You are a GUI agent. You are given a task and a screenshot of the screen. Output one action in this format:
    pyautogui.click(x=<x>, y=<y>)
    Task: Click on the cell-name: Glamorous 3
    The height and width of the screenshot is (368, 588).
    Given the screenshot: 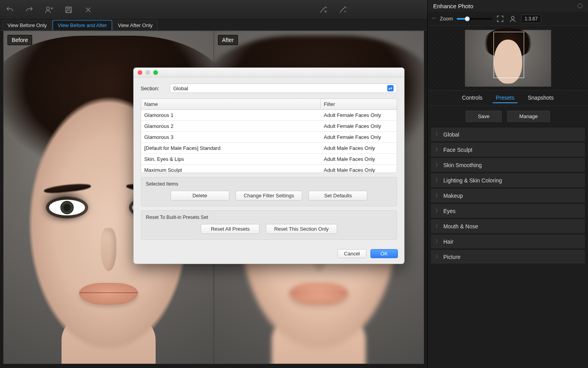 What is the action you would take?
    pyautogui.click(x=231, y=137)
    